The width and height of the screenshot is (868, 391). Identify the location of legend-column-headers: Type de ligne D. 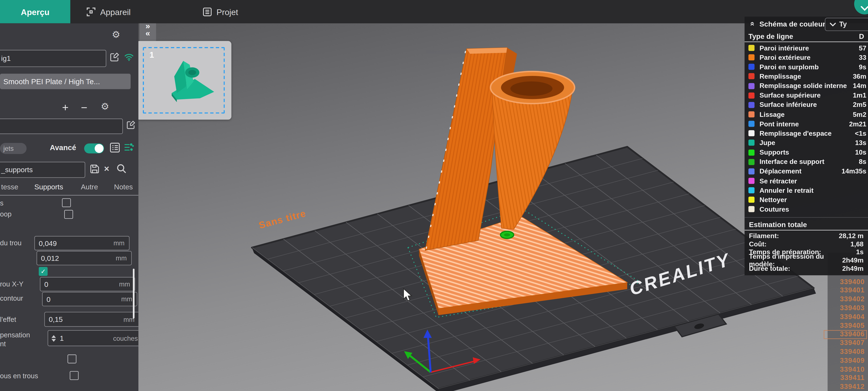
(806, 36).